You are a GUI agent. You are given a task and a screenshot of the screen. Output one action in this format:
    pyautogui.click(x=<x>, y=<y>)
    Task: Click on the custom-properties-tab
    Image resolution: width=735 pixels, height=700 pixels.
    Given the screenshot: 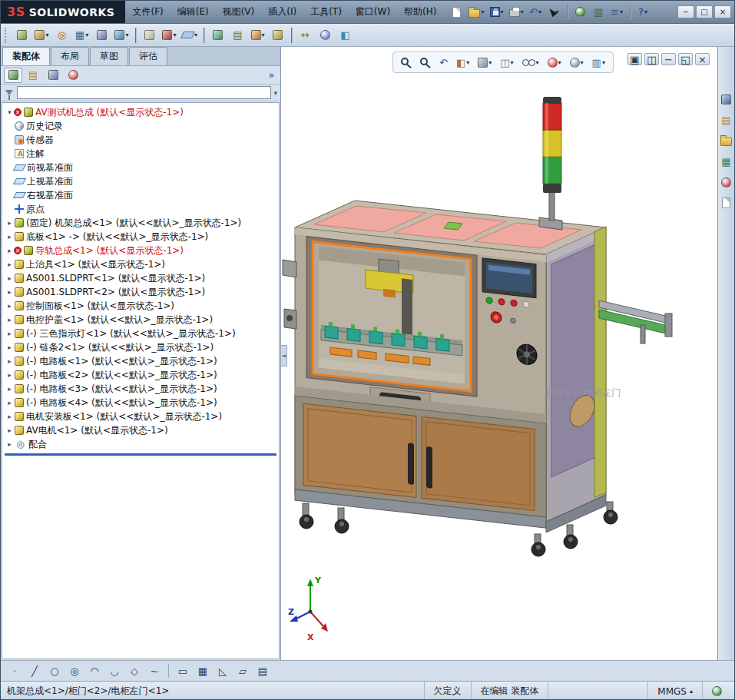 What is the action you would take?
    pyautogui.click(x=727, y=203)
    